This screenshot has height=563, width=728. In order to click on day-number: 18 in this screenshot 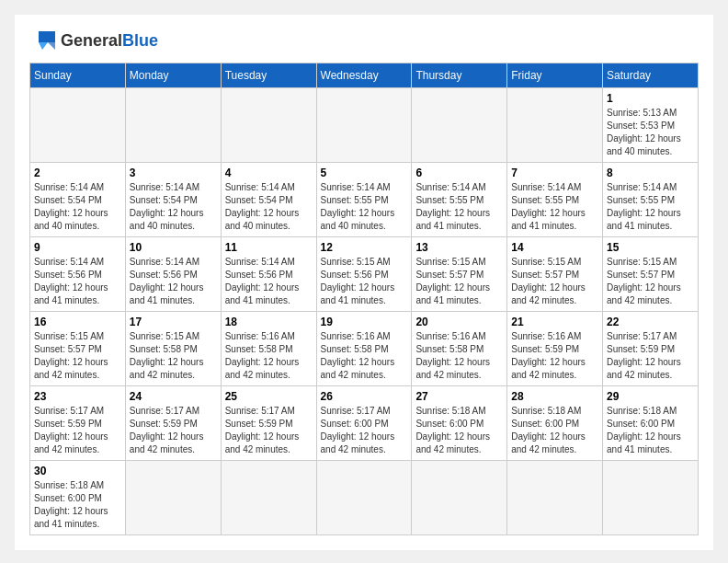, I will do `click(268, 322)`.